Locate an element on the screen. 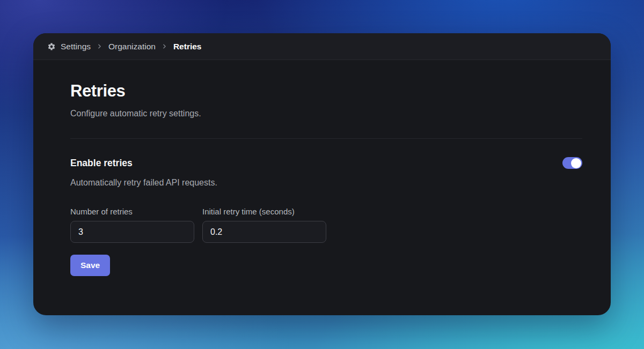 This screenshot has width=644, height=349. enable-retries-row: Enable retries is located at coordinates (326, 163).